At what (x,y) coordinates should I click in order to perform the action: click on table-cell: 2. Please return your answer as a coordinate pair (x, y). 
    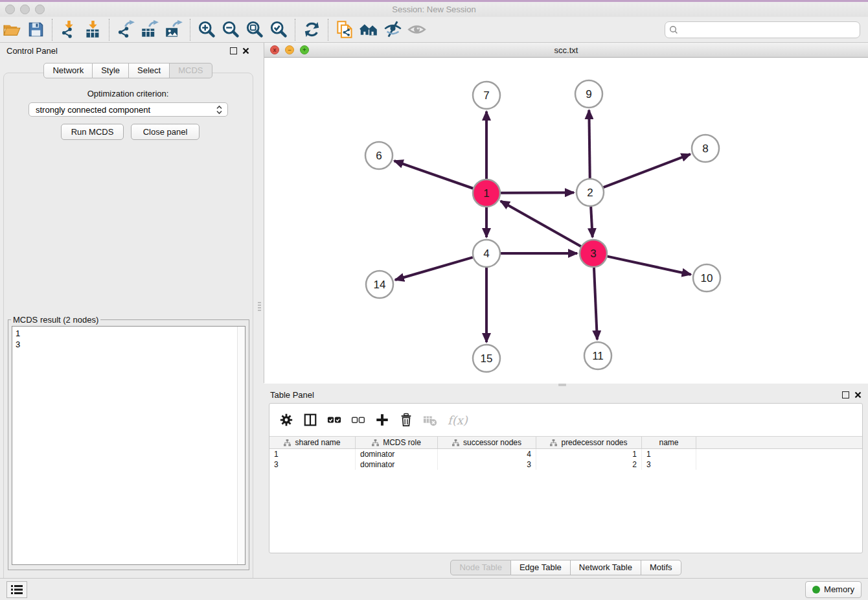
    Looking at the image, I should click on (589, 465).